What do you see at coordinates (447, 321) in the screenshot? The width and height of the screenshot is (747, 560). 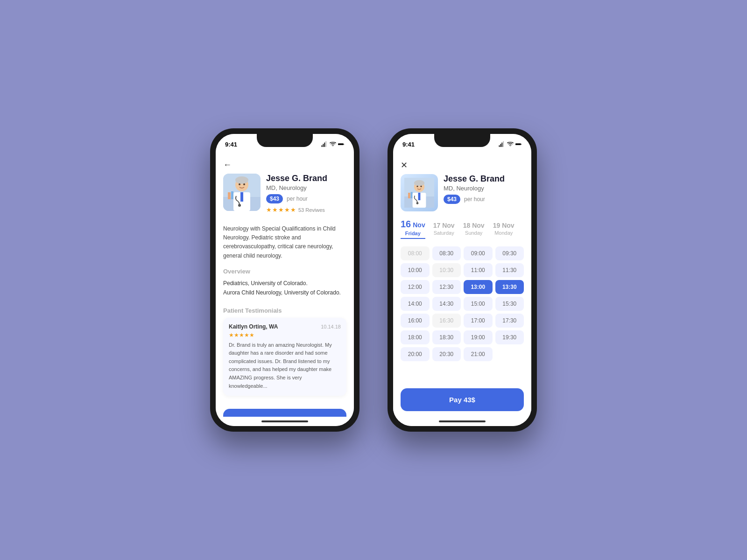 I see `time-slot-1630: 16:30` at bounding box center [447, 321].